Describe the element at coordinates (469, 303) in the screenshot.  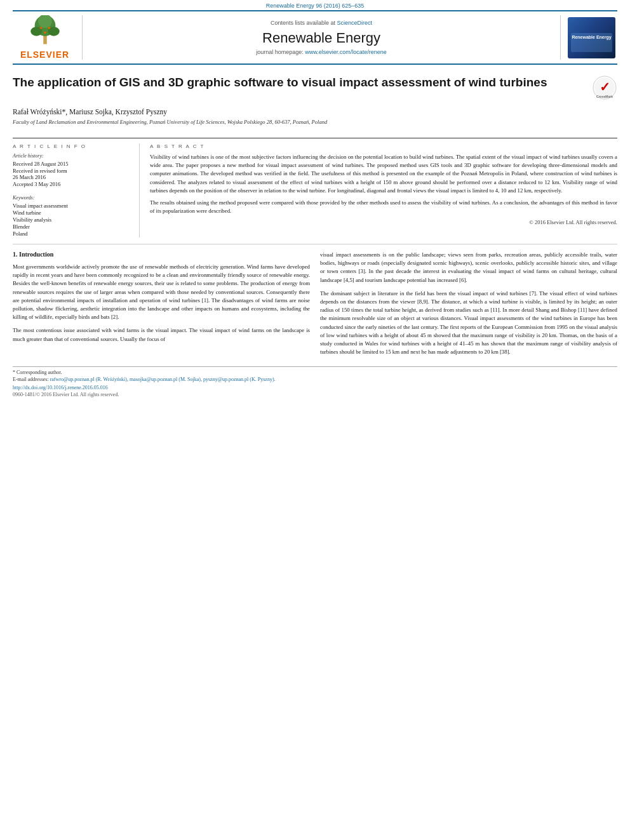
I see `right-body-text: visual impact assessments is on the publ…` at that location.